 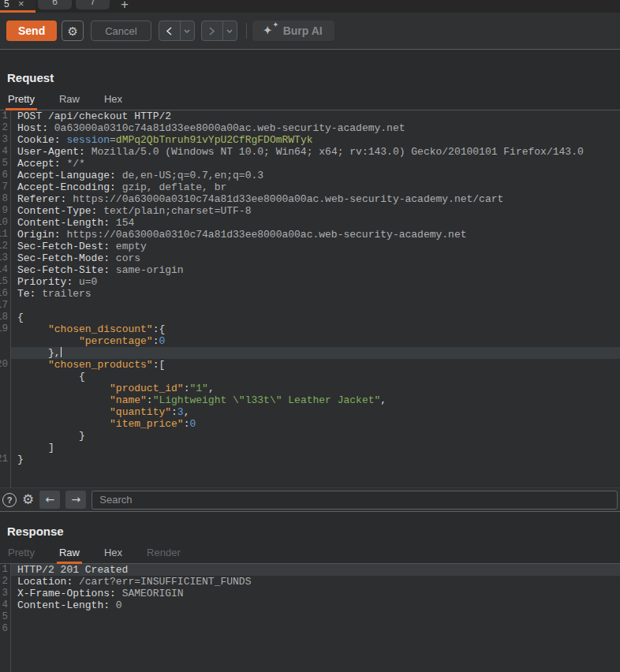 I want to click on code-line: 16Te: trailers, so click(x=310, y=293).